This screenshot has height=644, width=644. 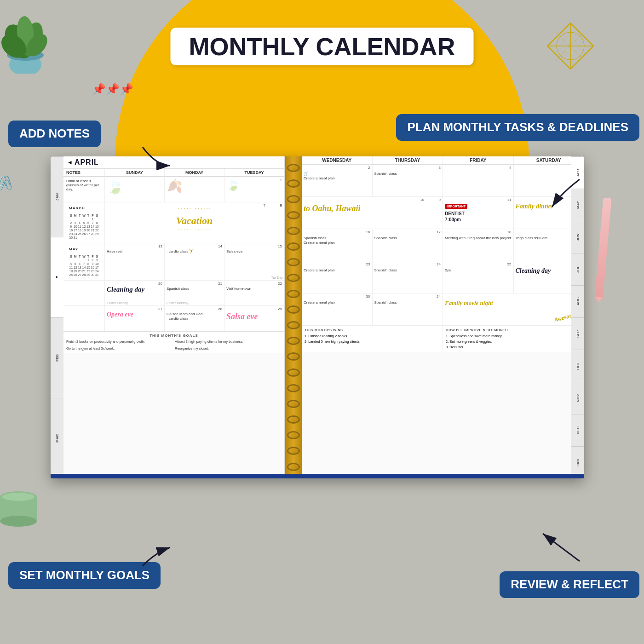 I want to click on notes-cell-week4, so click(x=84, y=293).